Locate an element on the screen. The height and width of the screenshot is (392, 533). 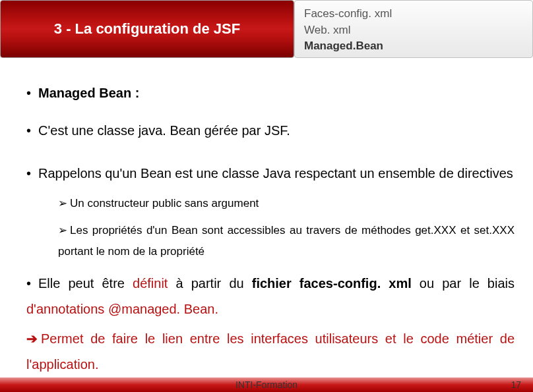
sub-bullet-2: ➢Les propriétés d'un Bean sont accessibl… is located at coordinates (286, 241).